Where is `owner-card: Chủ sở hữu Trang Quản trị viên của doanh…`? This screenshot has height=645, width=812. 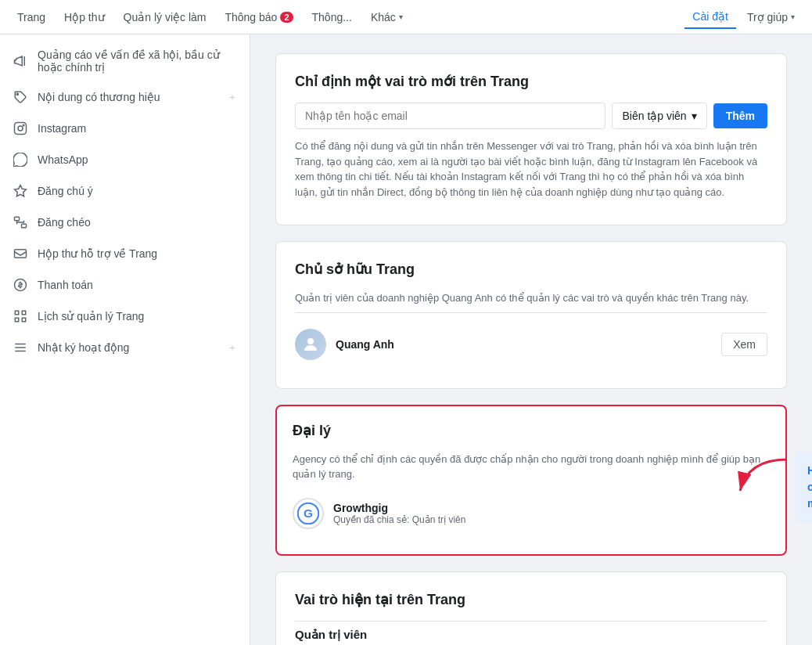
owner-card: Chủ sở hữu Trang Quản trị viên của doanh… is located at coordinates (531, 315).